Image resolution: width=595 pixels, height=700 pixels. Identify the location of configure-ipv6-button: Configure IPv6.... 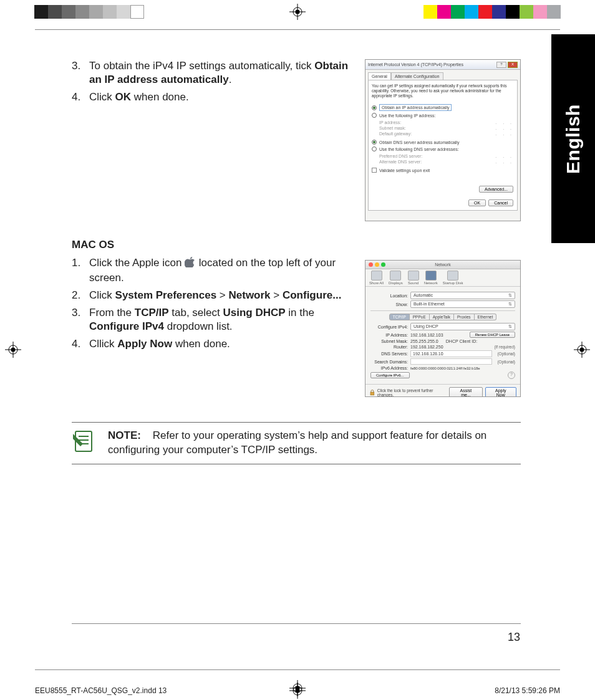
(390, 375).